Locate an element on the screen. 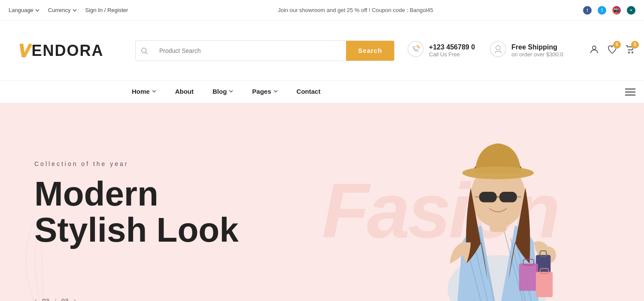 The height and width of the screenshot is (301, 644). search-button: Search is located at coordinates (370, 51).